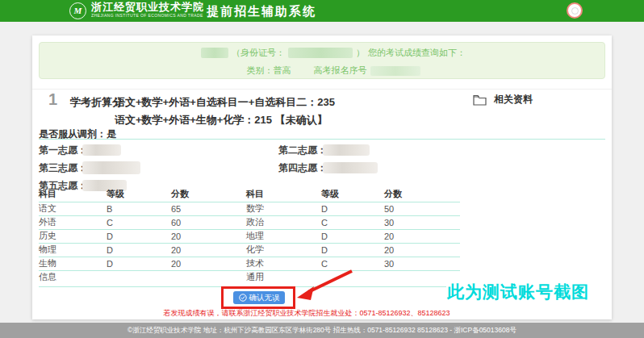 The height and width of the screenshot is (338, 644). What do you see at coordinates (208, 223) in the screenshot?
I see `cell-score: 60` at bounding box center [208, 223].